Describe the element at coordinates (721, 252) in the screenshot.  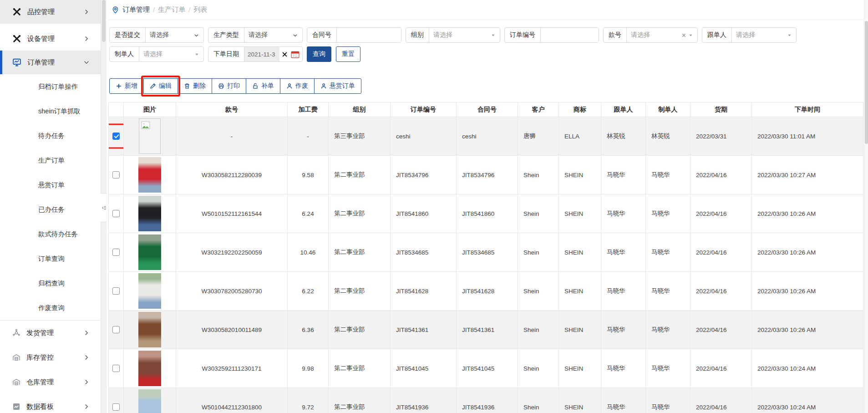
I see `cell-delivery: 2022/04/16` at that location.